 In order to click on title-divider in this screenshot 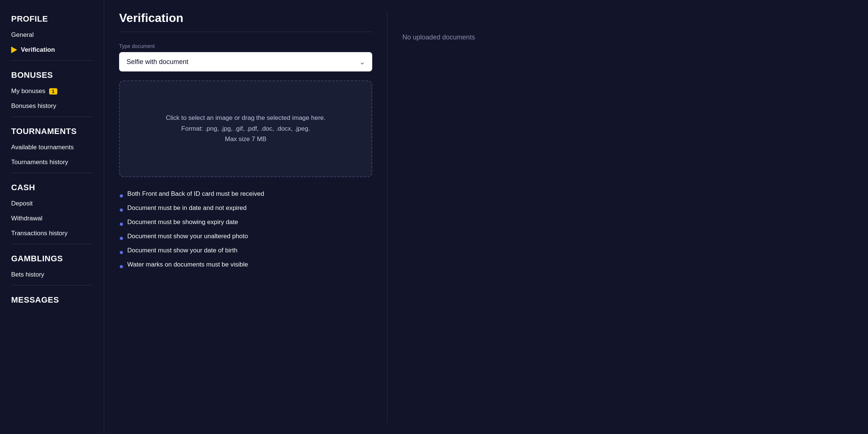, I will do `click(246, 32)`.